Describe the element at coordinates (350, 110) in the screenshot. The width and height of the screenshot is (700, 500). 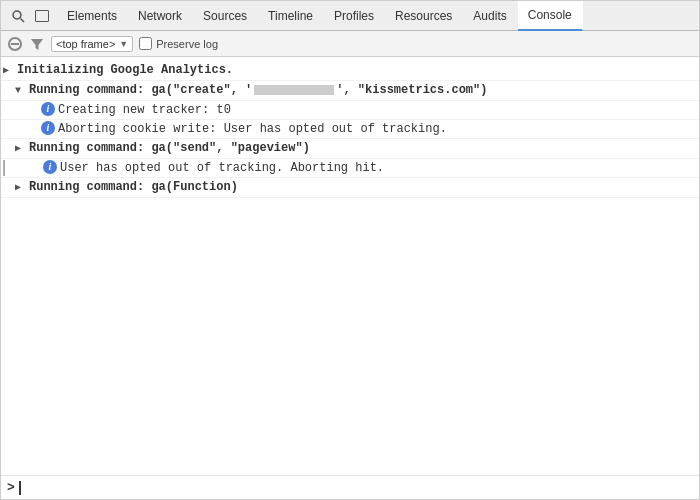
I see `log-entry-cmd1-child1: i Creating new tracker: t0` at that location.